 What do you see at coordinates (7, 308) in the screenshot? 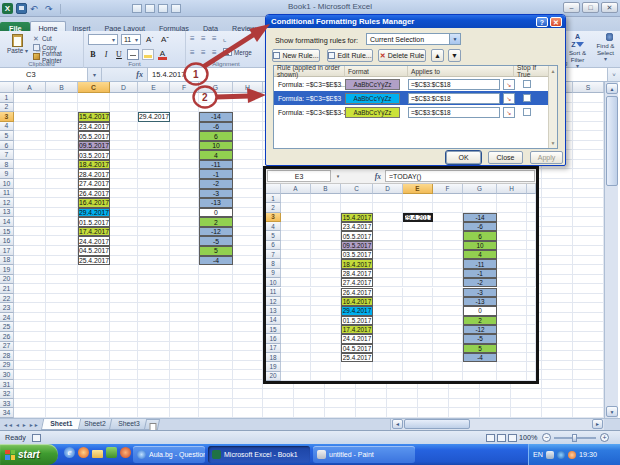
I see `row-header-23: 23` at bounding box center [7, 308].